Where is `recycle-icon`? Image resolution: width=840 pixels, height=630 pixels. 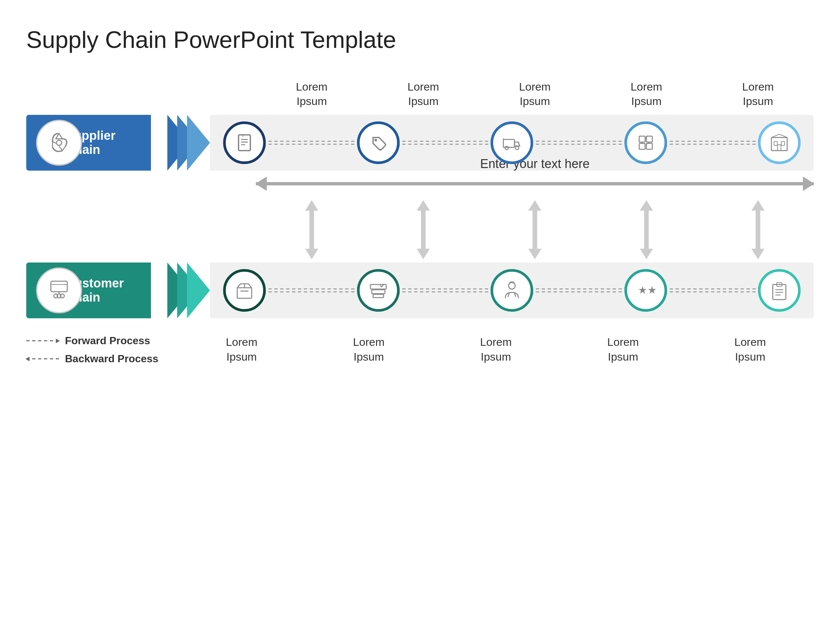 recycle-icon is located at coordinates (59, 143).